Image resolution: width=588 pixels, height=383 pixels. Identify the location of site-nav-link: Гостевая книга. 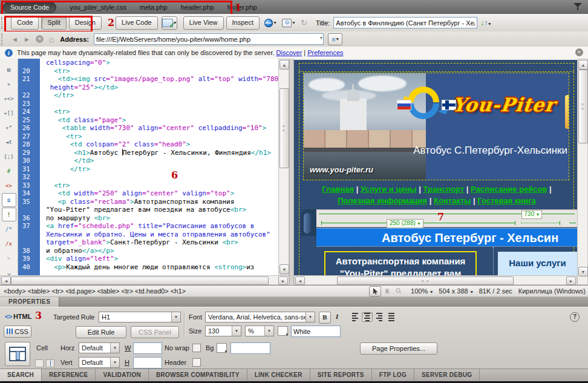
(507, 201).